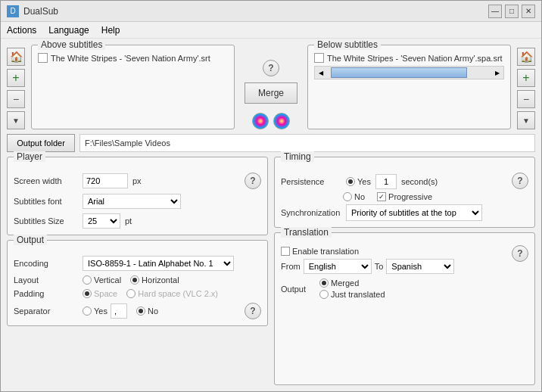 Image resolution: width=542 pixels, height=392 pixels. Describe the element at coordinates (291, 266) in the screenshot. I see `from-label: From` at that location.